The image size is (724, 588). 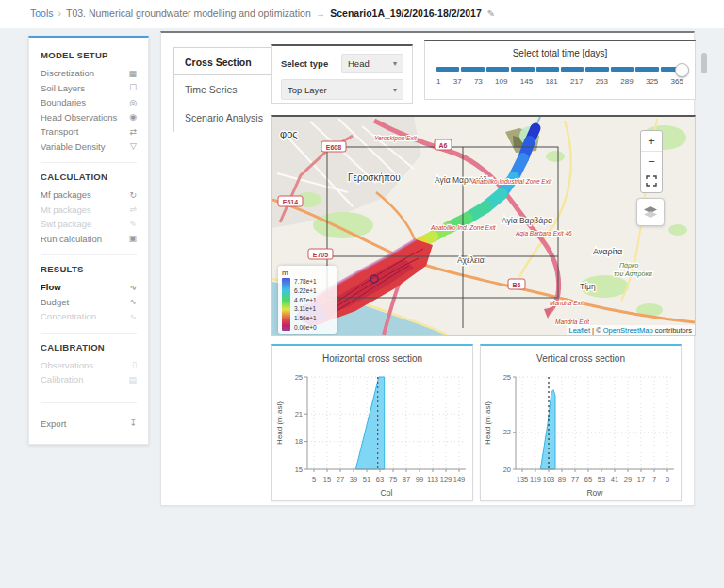 What do you see at coordinates (89, 270) in the screenshot?
I see `section-title: RESULTS` at bounding box center [89, 270].